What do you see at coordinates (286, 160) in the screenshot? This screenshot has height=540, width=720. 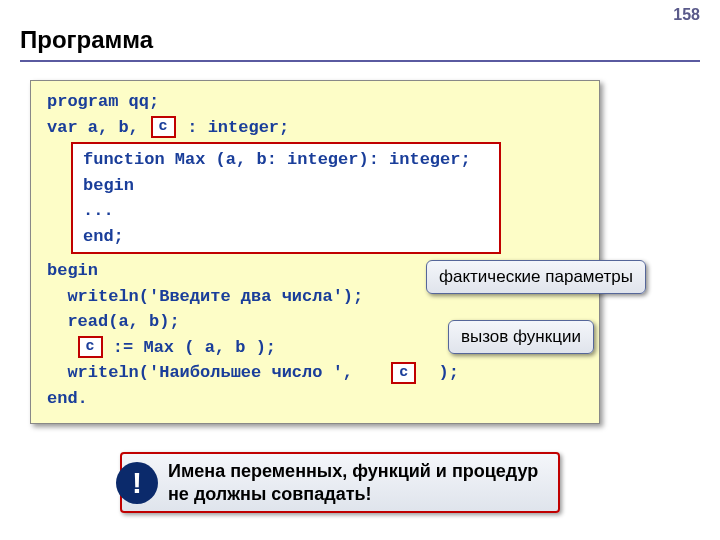 I see `code-line: function Max (a, b: integer): integer;` at bounding box center [286, 160].